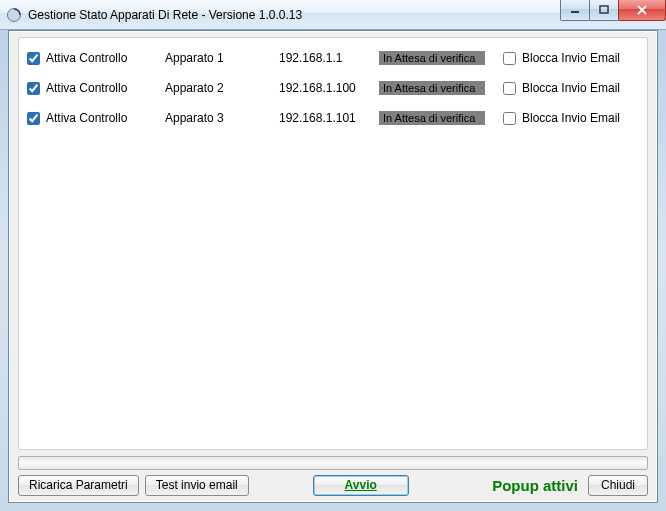 This screenshot has height=511, width=666. I want to click on device-row: Attiva ControlloApparato 2192.168.1.100I…, so click(333, 88).